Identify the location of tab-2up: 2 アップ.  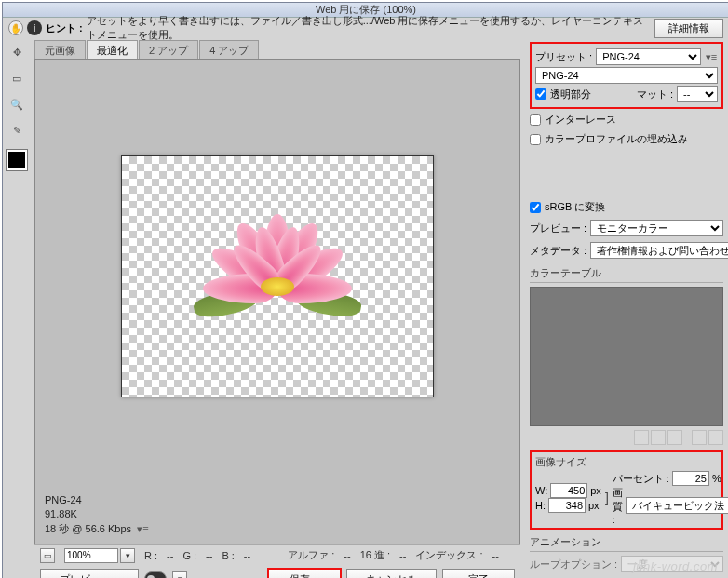
(169, 49).